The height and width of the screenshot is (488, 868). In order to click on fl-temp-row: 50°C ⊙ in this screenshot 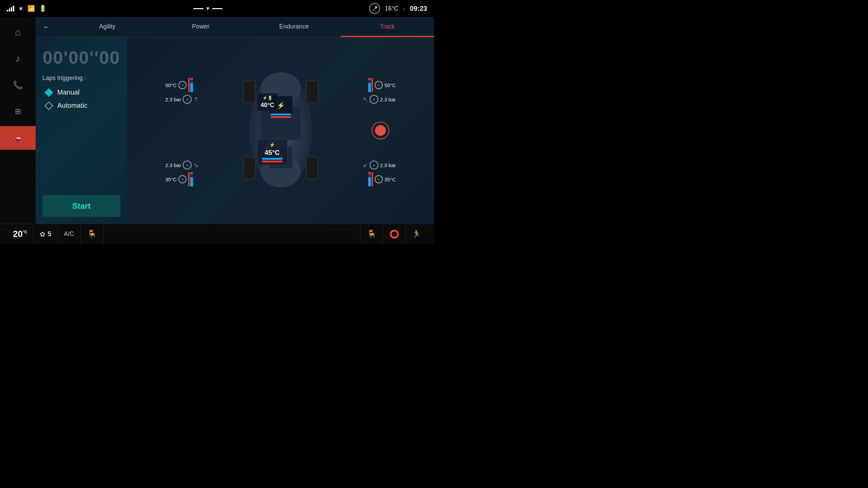, I will do `click(182, 85)`.